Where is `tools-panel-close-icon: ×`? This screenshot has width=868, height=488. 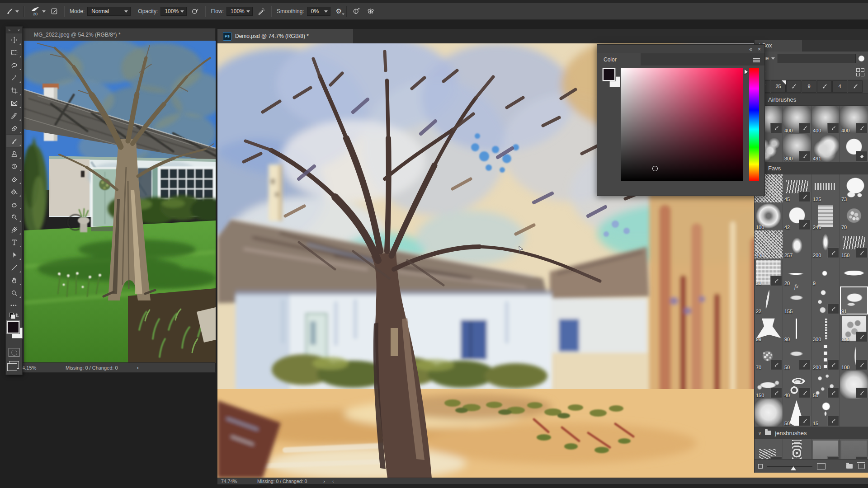 tools-panel-close-icon: × is located at coordinates (19, 30).